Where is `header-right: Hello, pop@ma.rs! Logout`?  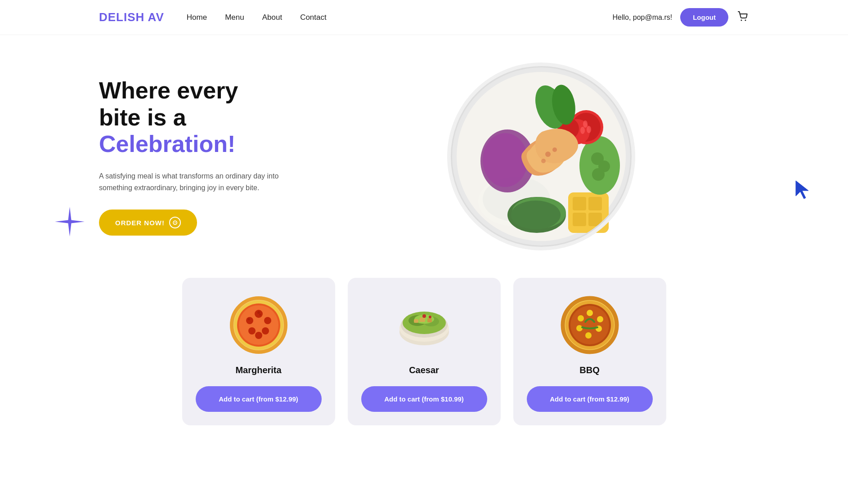
header-right: Hello, pop@ma.rs! Logout is located at coordinates (681, 17).